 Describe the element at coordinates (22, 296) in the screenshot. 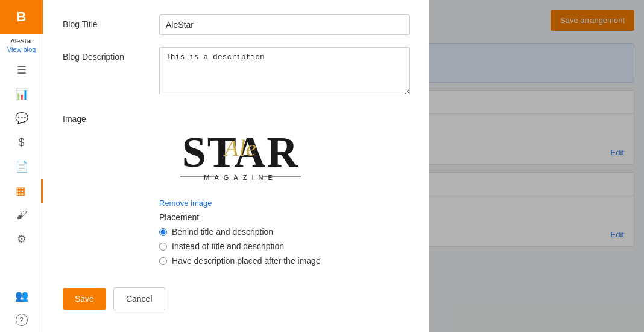

I see `sidebar-item-readers: 👥` at that location.